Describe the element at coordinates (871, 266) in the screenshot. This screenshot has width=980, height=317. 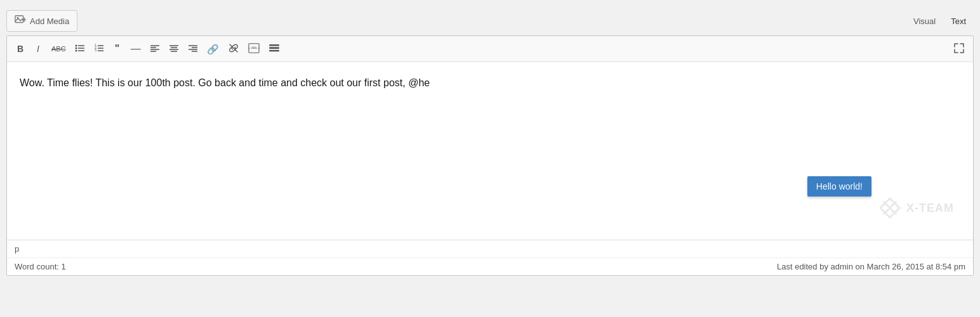
I see `last-edited: Last edited by admin on March 26, 2015 a…` at that location.